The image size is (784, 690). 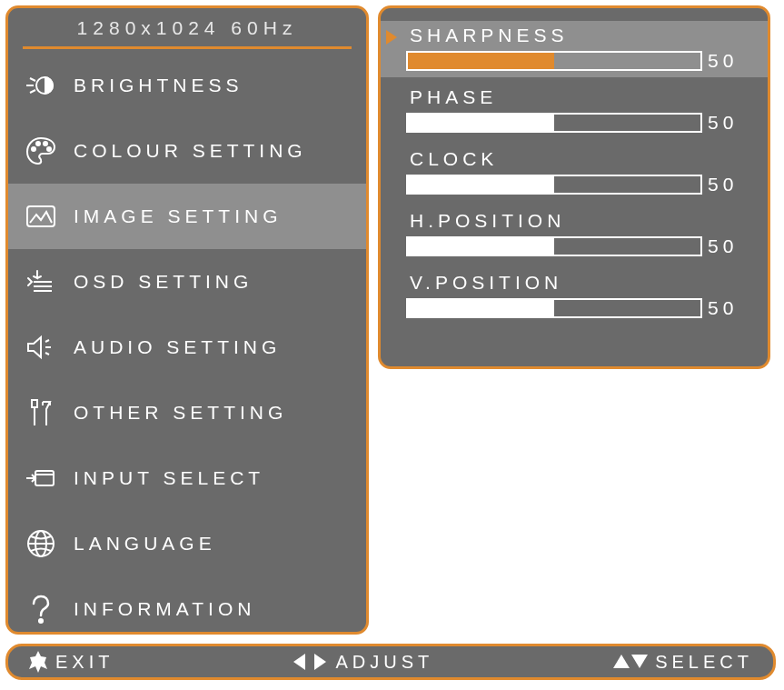 I want to click on slider-vposition: V.POSITION 50, so click(x=574, y=296).